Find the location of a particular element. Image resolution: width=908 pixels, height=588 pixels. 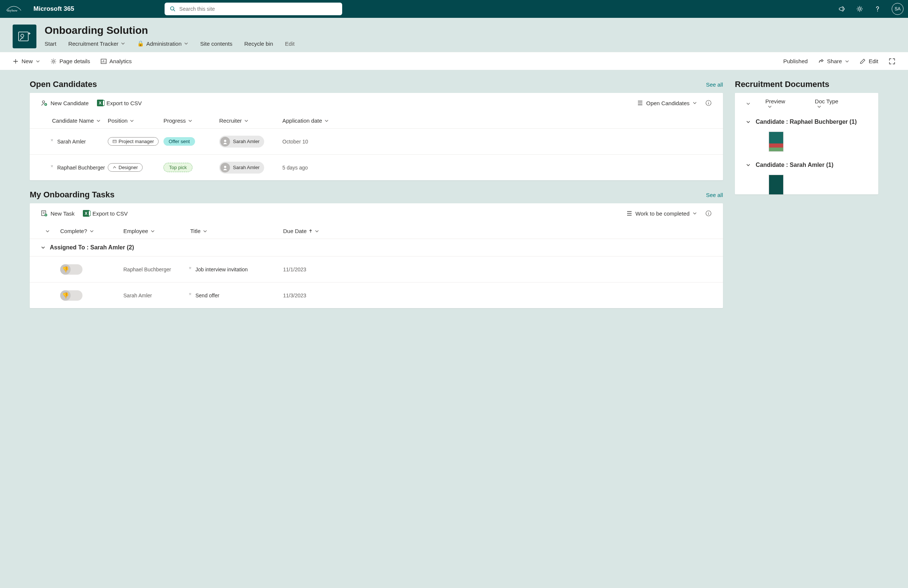

user-avatar: SA is located at coordinates (897, 9).